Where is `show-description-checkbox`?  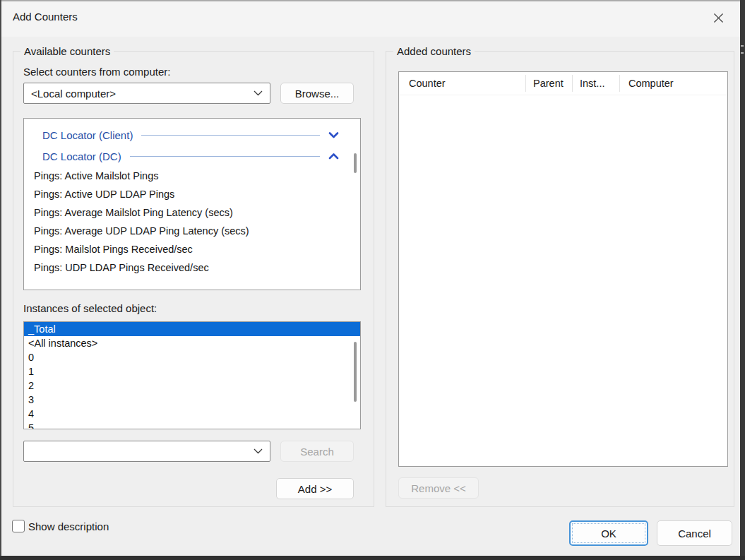 show-description-checkbox is located at coordinates (18, 526).